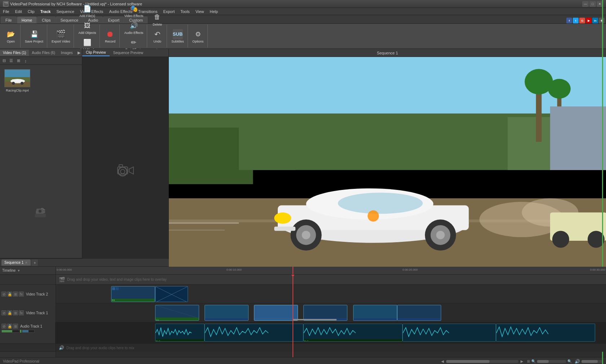 The image size is (606, 364). Describe the element at coordinates (177, 313) in the screenshot. I see `vt1-clip-1: FX` at that location.